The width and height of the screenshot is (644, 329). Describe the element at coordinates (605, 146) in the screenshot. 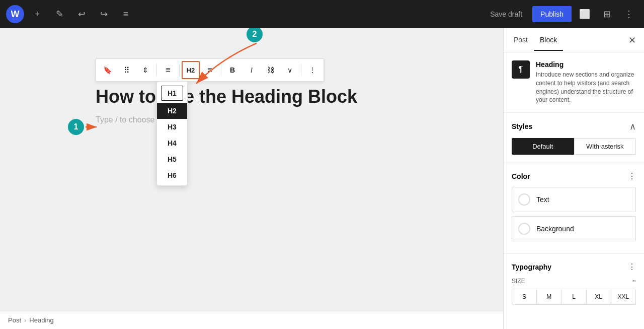

I see `style-asterisk-button: With asterisk` at that location.